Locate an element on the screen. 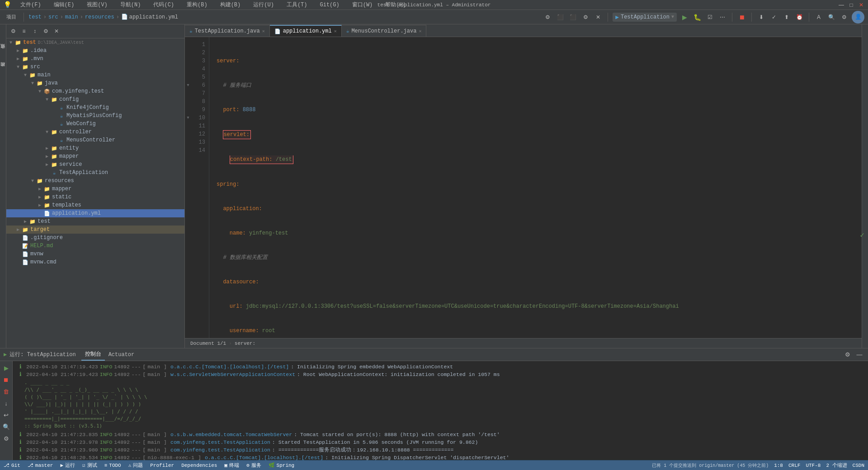  tree-gitignore: ▶ 📄 .gitignore is located at coordinates (95, 238).